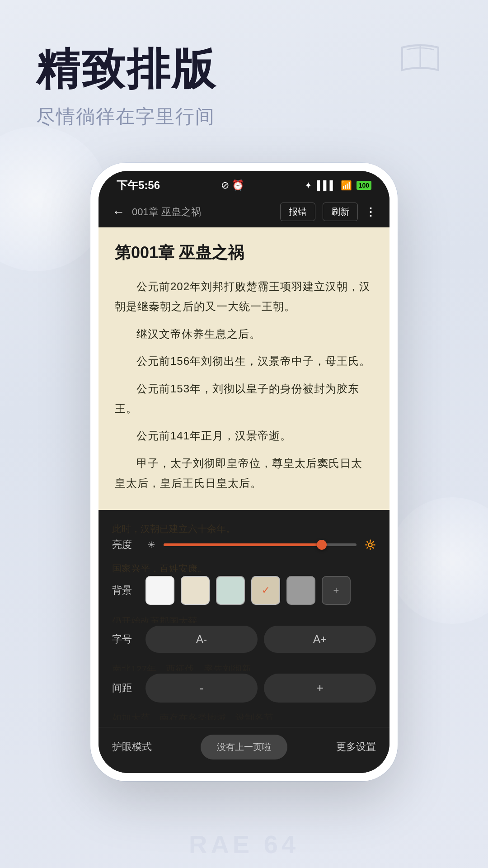 The image size is (488, 868). What do you see at coordinates (244, 184) in the screenshot?
I see `status-bar: 下午5:56 ⊘ ⏰ ✦ ▌▌▌ 📶 100` at bounding box center [244, 184].